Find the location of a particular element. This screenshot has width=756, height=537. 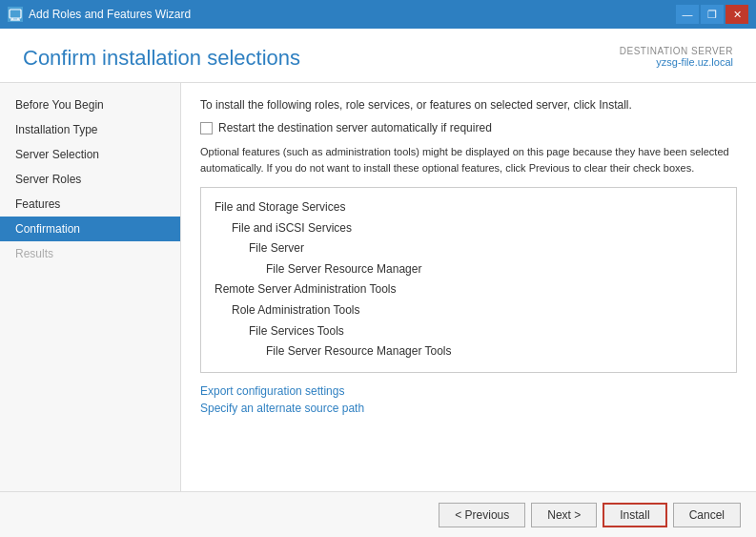

feature-item: File Server Resource Manager is located at coordinates (494, 270).